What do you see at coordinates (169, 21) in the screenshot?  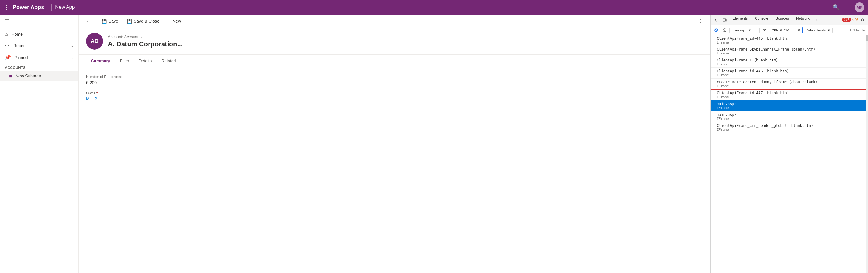 I see `new-icon: +` at bounding box center [169, 21].